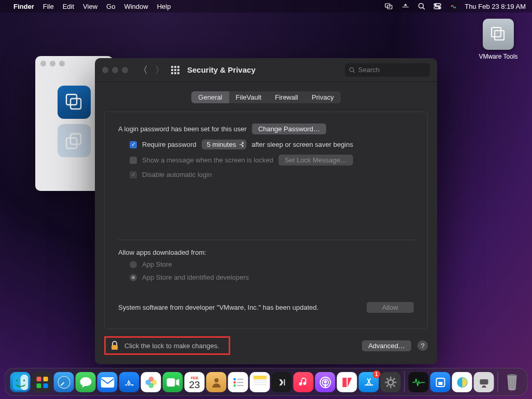 Image resolution: width=532 pixels, height=399 pixels. I want to click on help-button: ?, so click(423, 346).